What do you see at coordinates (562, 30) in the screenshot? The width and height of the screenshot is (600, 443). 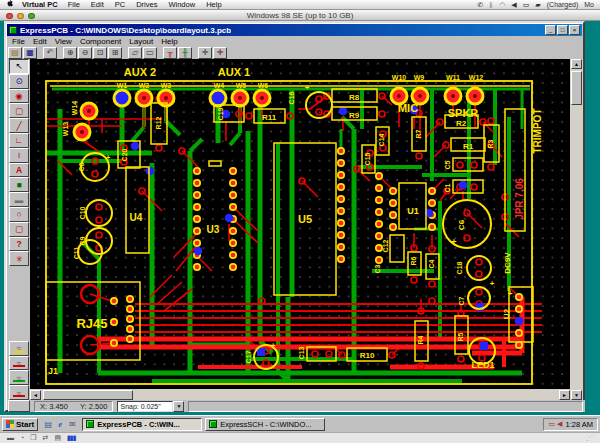 I see `maximize-button: □` at bounding box center [562, 30].